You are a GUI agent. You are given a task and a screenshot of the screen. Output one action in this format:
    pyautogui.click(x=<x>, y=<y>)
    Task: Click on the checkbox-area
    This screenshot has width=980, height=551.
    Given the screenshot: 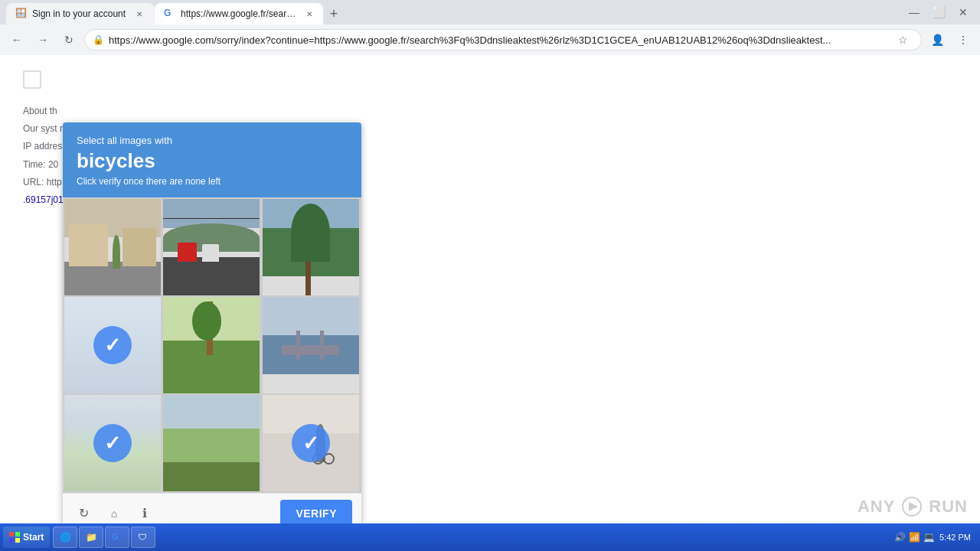 What is the action you would take?
    pyautogui.click(x=490, y=80)
    